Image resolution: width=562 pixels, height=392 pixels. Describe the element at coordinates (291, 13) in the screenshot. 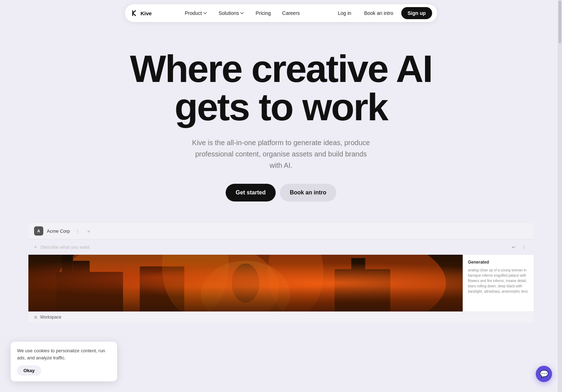

I see `nav-careers: Careers` at that location.